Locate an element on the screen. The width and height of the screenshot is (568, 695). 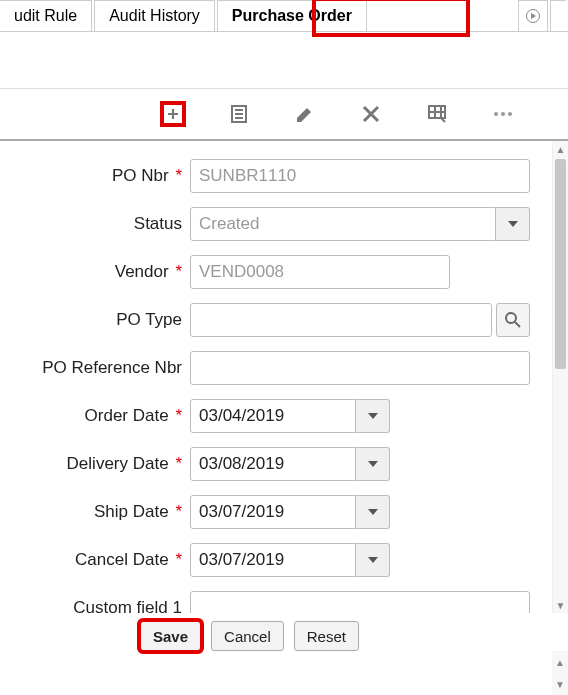
ship-date-value: 03/07/2019 is located at coordinates (273, 512).